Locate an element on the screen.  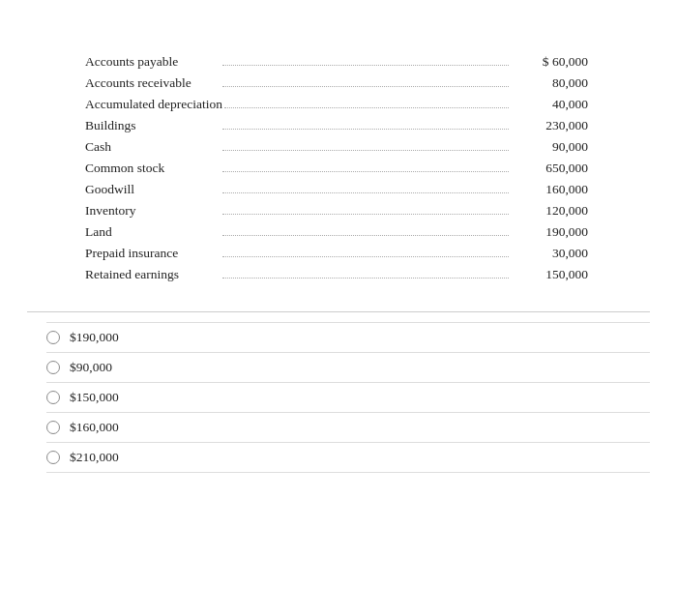
balance-row: Accounts receivable80,000 is located at coordinates (337, 83).